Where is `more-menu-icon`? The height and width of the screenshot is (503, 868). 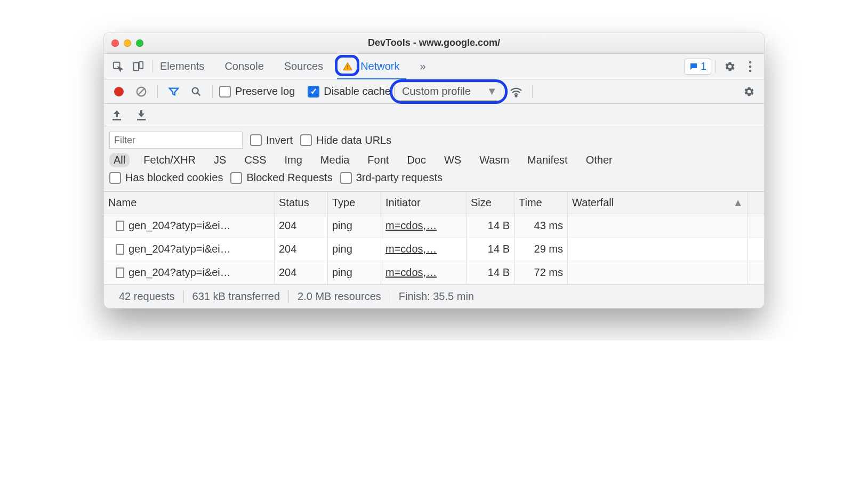
more-menu-icon is located at coordinates (750, 67).